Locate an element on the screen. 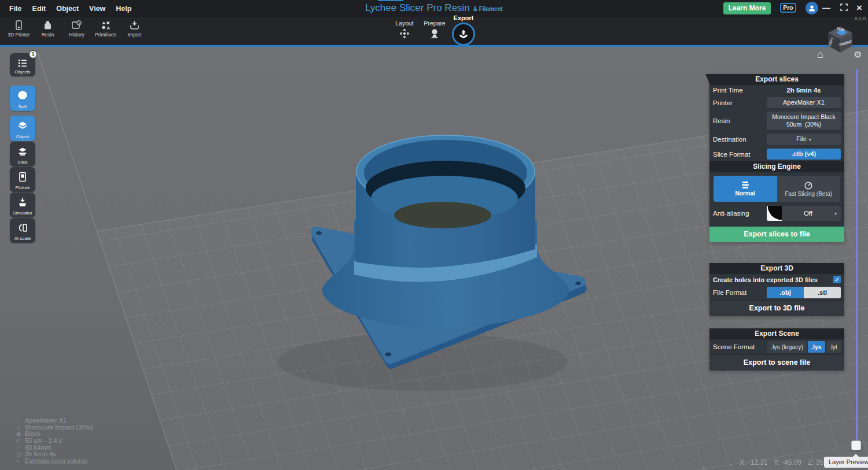 The image size is (868, 470). scene-format-segments: .lys (legacy) .lys .lyt is located at coordinates (804, 347).